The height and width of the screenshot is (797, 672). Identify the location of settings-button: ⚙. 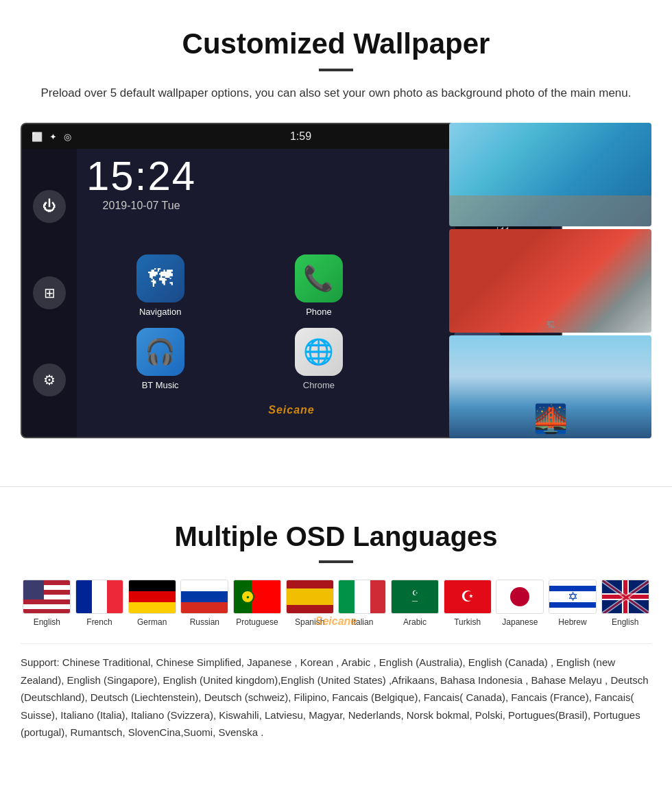
(49, 380).